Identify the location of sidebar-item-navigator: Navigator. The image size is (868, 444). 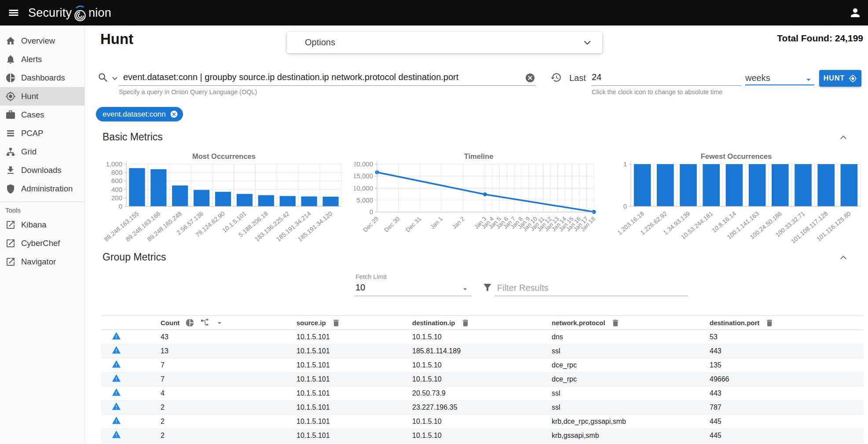
(42, 262).